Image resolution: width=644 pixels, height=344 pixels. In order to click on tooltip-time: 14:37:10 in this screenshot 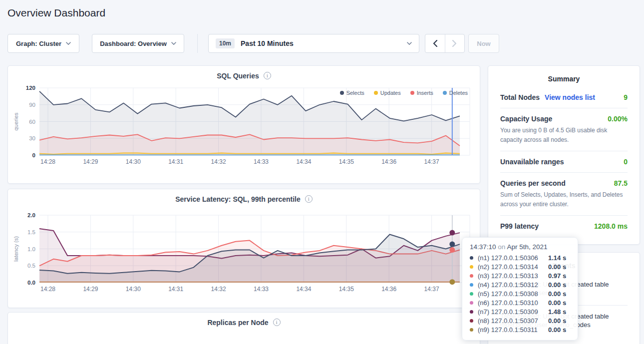, I will do `click(483, 247)`.